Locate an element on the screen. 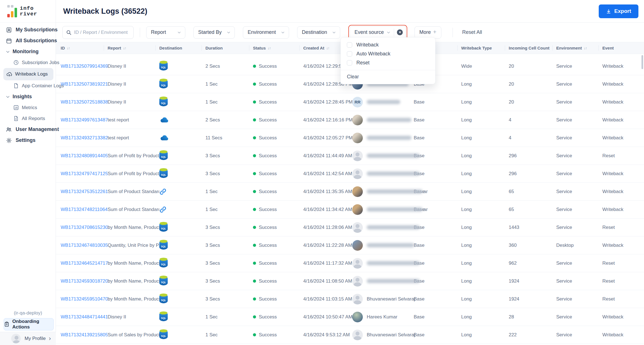 The image size is (644, 345). row-destination is located at coordinates (182, 192).